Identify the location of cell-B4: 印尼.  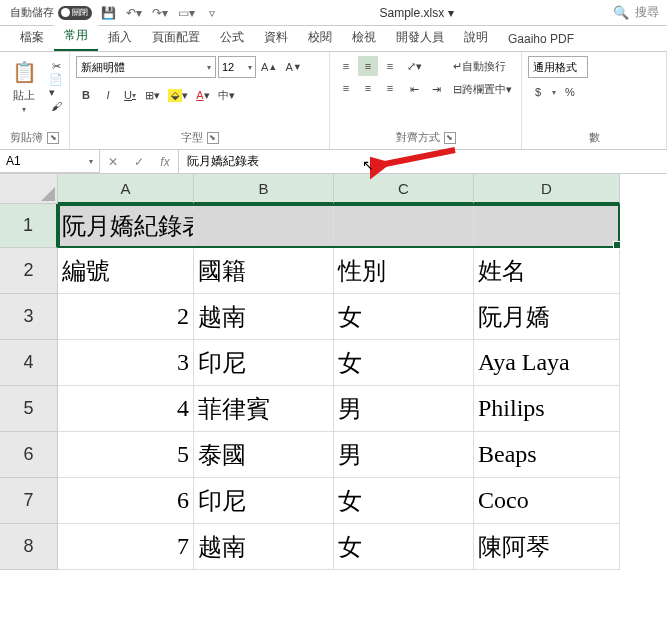
(264, 363).